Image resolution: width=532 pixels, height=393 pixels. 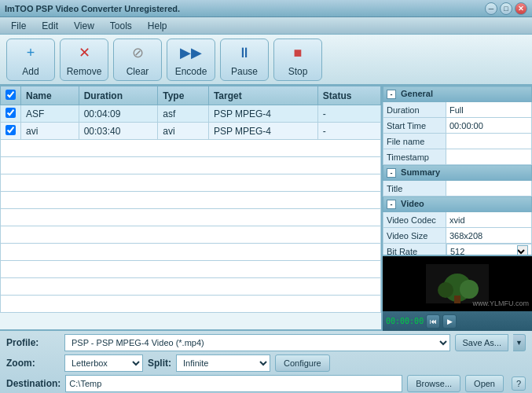 I want to click on split-select: Infinite, so click(x=223, y=363).